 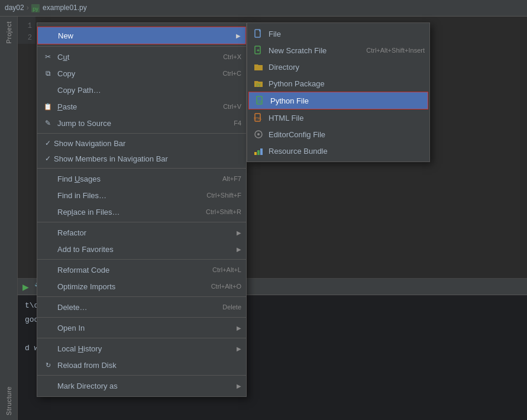 What do you see at coordinates (220, 286) in the screenshot?
I see `optimize-shortcut: Ctrl+Alt+O` at bounding box center [220, 286].